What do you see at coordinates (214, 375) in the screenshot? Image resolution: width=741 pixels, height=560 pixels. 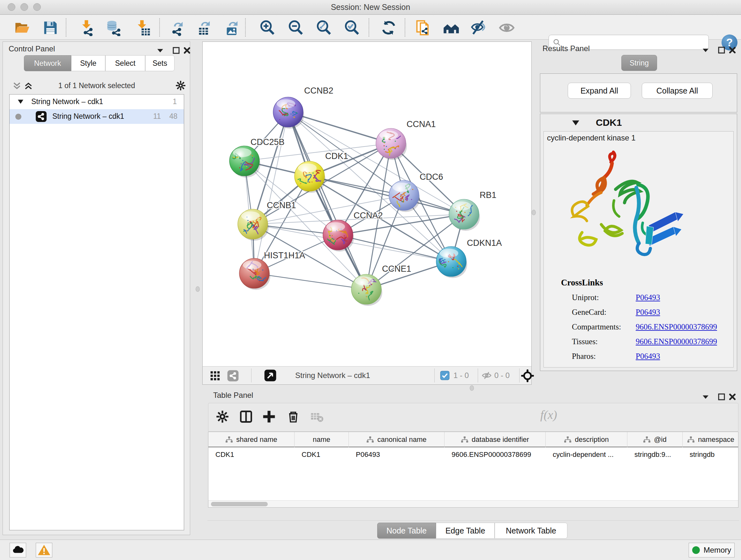 I see `grid-view-icon` at bounding box center [214, 375].